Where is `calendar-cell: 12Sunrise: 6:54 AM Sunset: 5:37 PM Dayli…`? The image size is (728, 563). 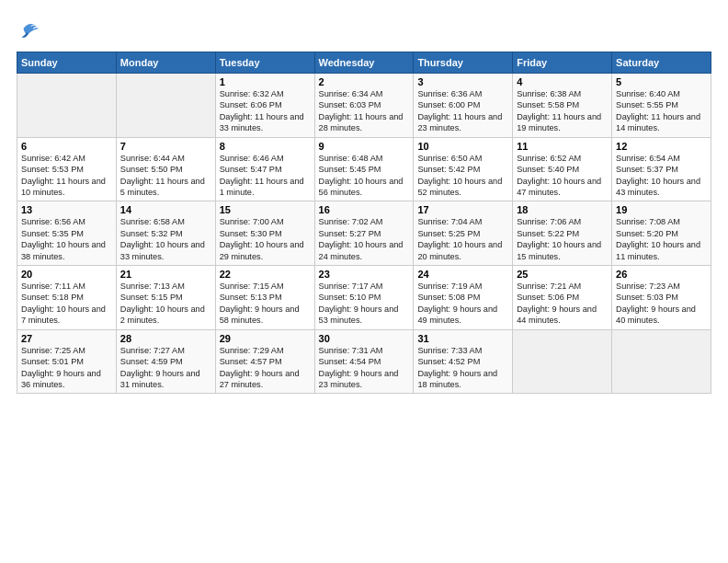 calendar-cell: 12Sunrise: 6:54 AM Sunset: 5:37 PM Dayli… is located at coordinates (662, 169).